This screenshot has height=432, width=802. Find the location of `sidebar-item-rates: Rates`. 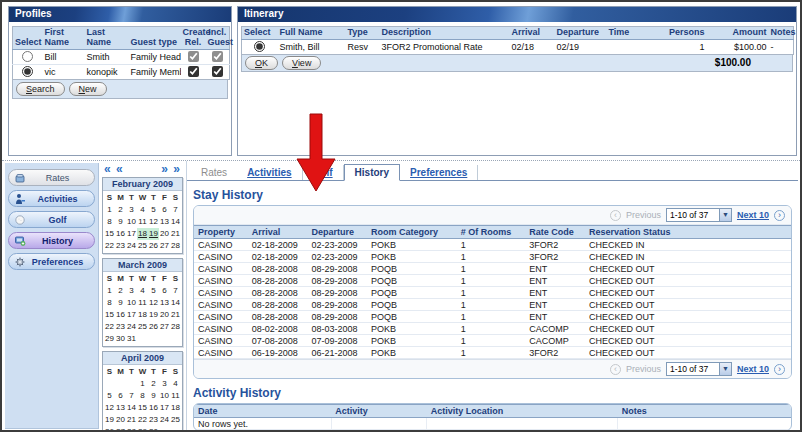

sidebar-item-rates: Rates is located at coordinates (52, 178).